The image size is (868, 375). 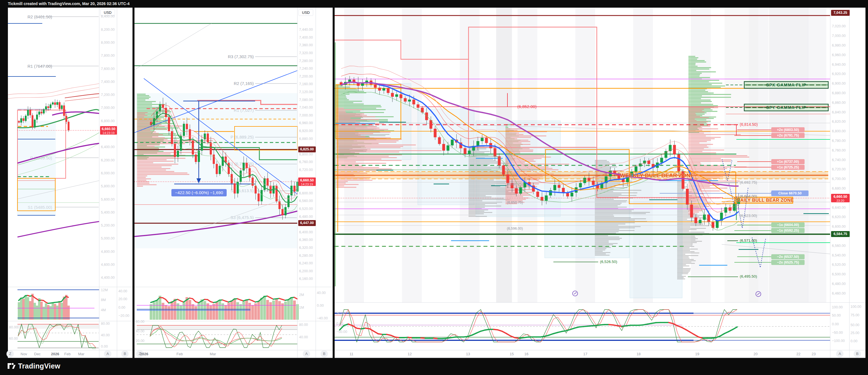 What do you see at coordinates (786, 108) in the screenshot?
I see `spy-gamma-flip-label: SPY GAMMA FLIP` at bounding box center [786, 108].